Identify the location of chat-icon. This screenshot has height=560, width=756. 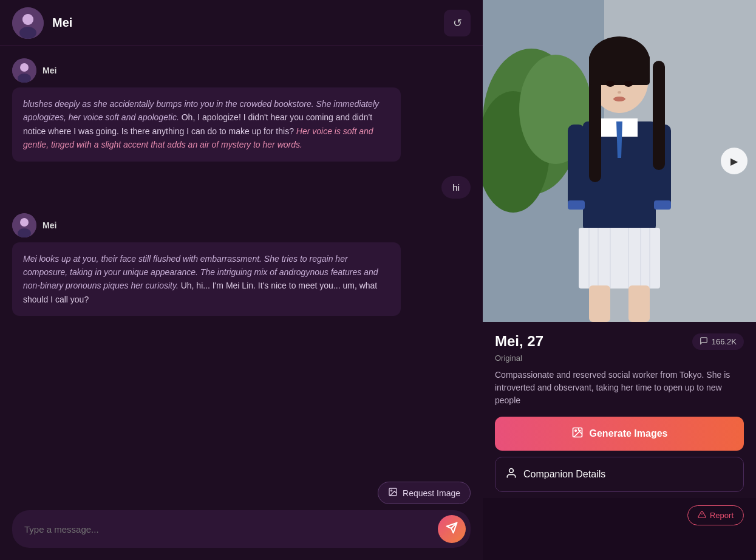
(704, 341).